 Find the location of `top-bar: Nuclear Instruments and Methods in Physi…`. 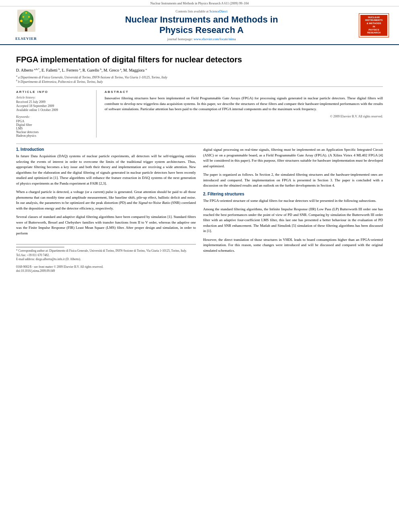

top-bar: Nuclear Instruments and Methods in Physi… is located at coordinates (200, 3).